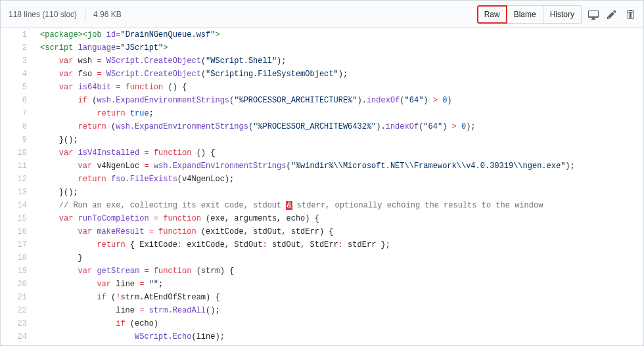 The image size is (644, 346). I want to click on icon-toolbar, so click(612, 14).